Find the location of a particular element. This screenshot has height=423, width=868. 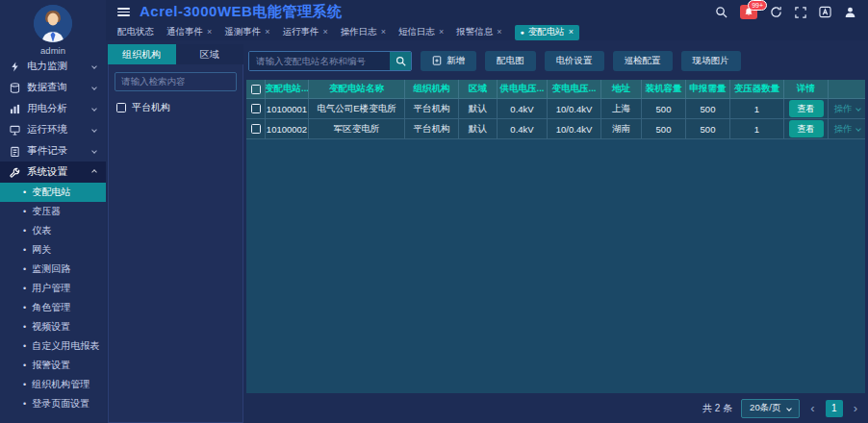

distribution-diagram-button: 配电图 is located at coordinates (510, 62).